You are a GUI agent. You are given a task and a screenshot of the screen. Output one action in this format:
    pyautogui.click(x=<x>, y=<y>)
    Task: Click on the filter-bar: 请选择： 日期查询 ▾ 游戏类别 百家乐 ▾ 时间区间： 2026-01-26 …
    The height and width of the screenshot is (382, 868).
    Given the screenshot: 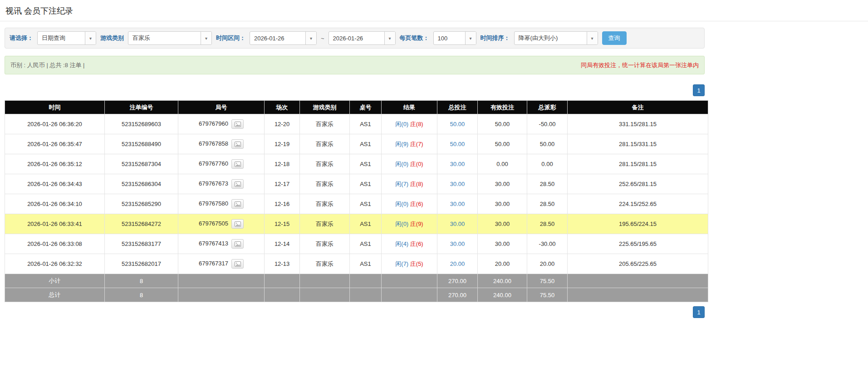 What is the action you would take?
    pyautogui.click(x=355, y=38)
    